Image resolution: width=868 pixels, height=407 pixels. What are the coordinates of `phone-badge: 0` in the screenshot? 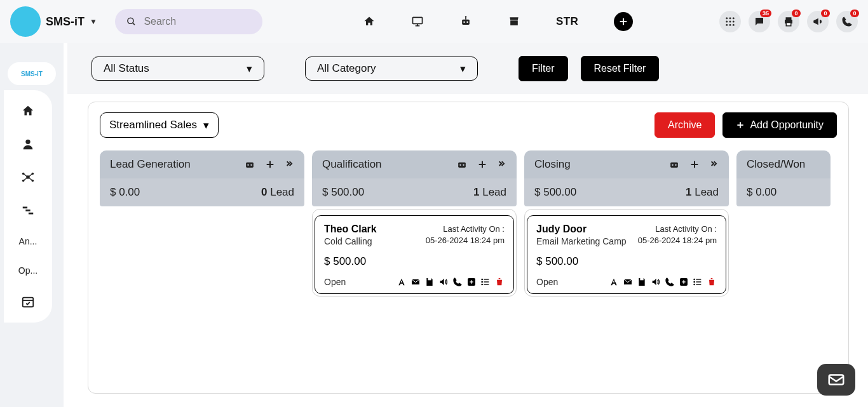 It's located at (855, 13).